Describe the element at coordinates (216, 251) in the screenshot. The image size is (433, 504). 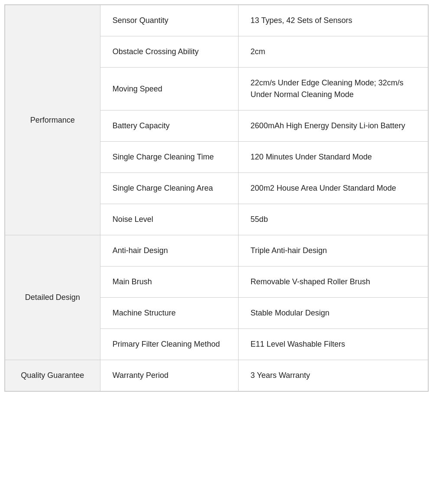
I see `table-row: Detailed DesignAnti-hair DesignTriple An…` at that location.